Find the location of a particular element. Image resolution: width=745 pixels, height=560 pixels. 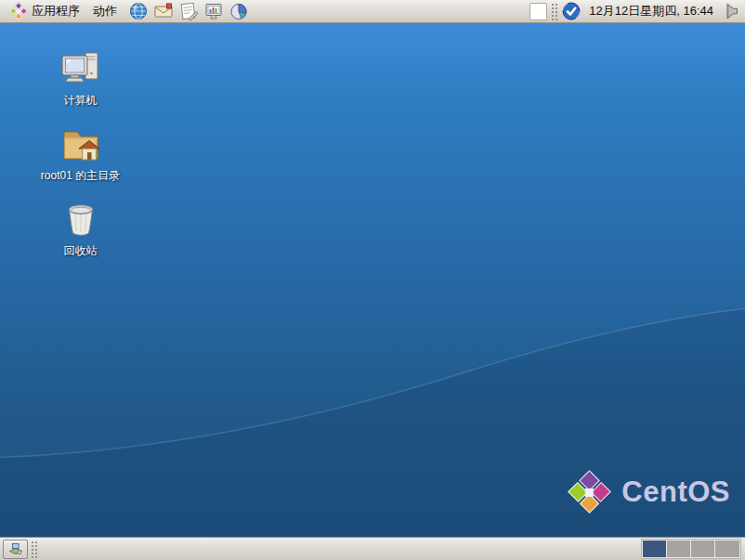

computer-icon is located at coordinates (81, 70).